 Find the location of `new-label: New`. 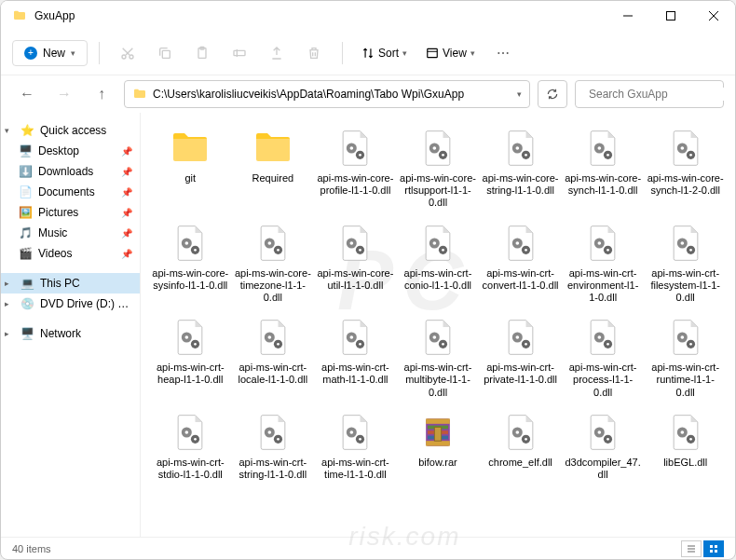

new-label: New is located at coordinates (54, 53).